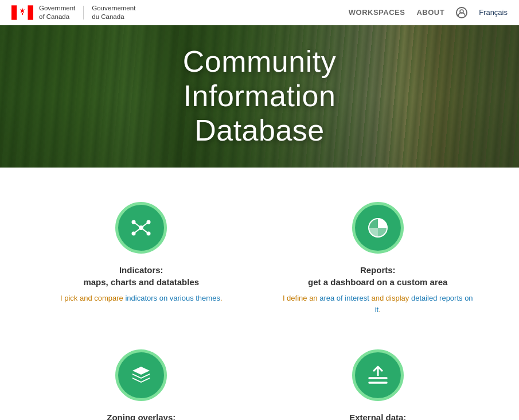 The width and height of the screenshot is (519, 420). What do you see at coordinates (493, 13) in the screenshot?
I see `language-toggle: Français` at bounding box center [493, 13].